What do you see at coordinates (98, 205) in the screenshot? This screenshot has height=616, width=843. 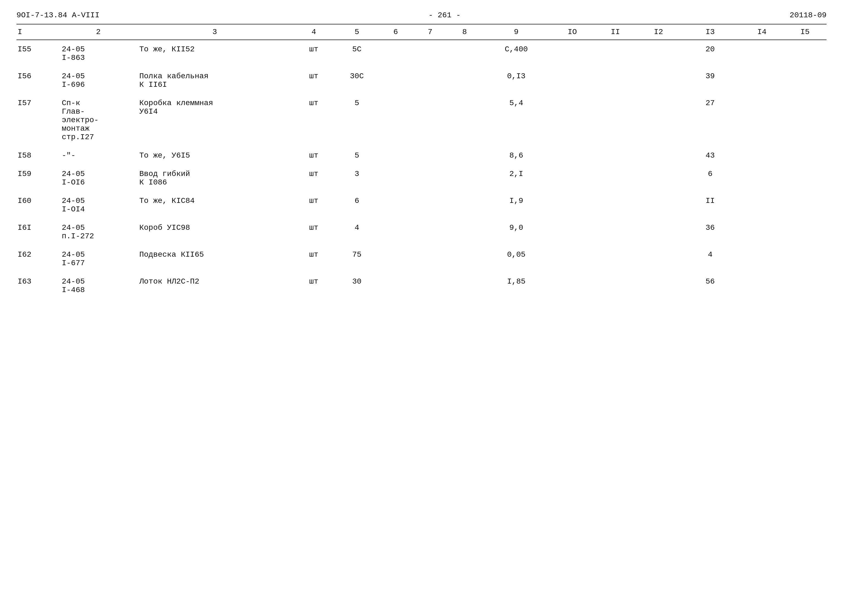 I see `cell-col2: 24-05I-OI4` at bounding box center [98, 205].